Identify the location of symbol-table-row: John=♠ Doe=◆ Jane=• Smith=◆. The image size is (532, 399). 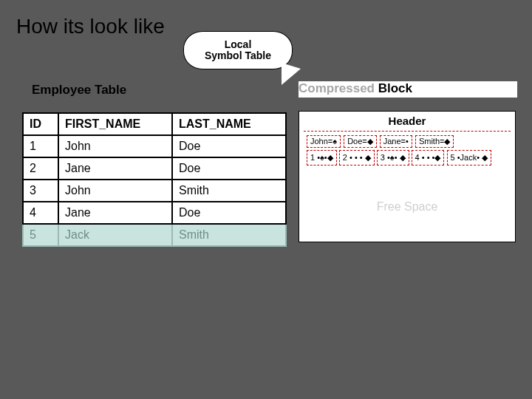
(407, 142).